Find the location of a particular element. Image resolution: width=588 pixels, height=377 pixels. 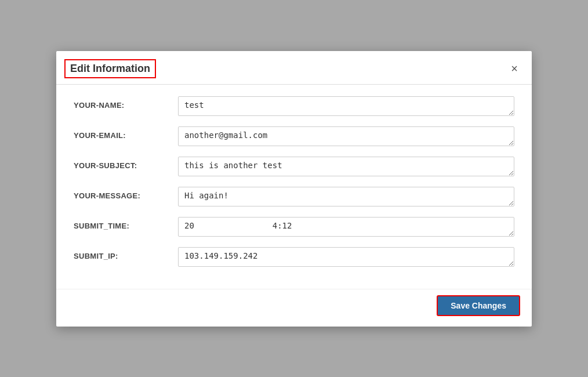

label-your-name: YOUR-NAME: is located at coordinates (126, 103).